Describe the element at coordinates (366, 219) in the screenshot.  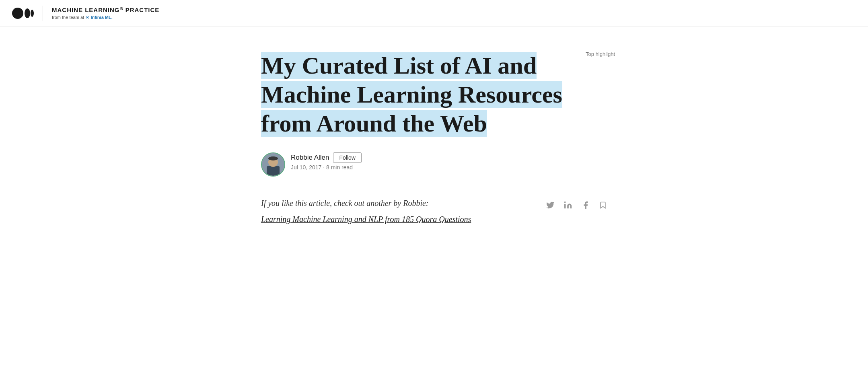
I see `article-related-link: Learning Machine Learning and NLP from 1…` at that location.